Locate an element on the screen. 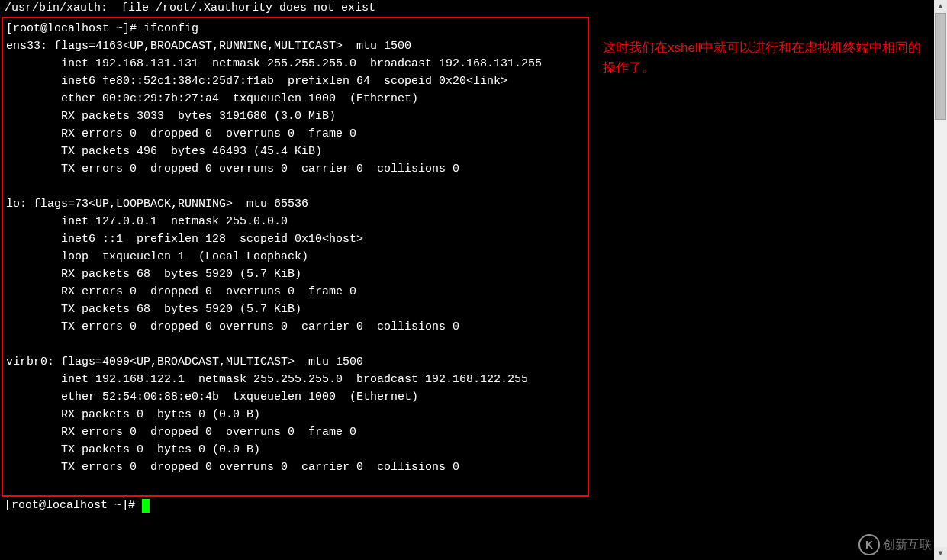  watermark-logo-icon: K is located at coordinates (869, 545).